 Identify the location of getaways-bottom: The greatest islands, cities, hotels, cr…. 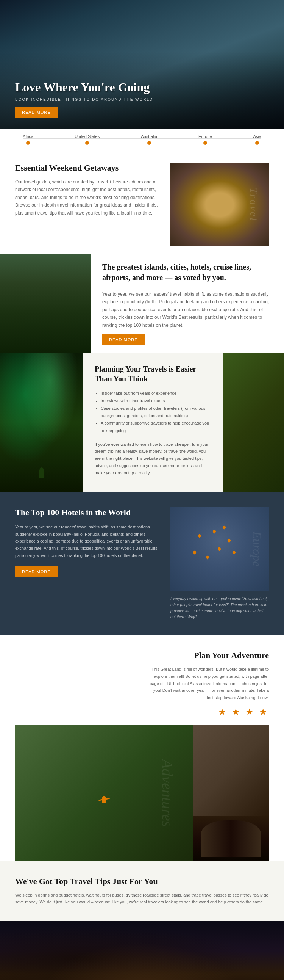
(142, 304).